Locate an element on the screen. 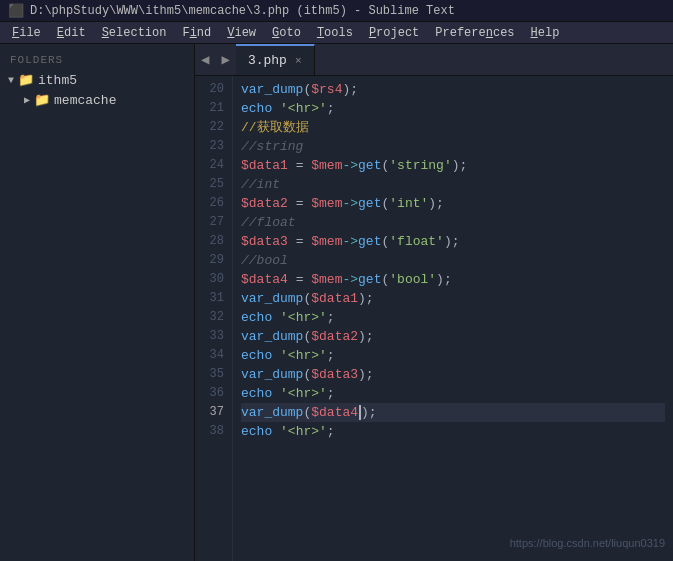 This screenshot has height=561, width=673. code-line-31: var_dump($data1); is located at coordinates (453, 298).